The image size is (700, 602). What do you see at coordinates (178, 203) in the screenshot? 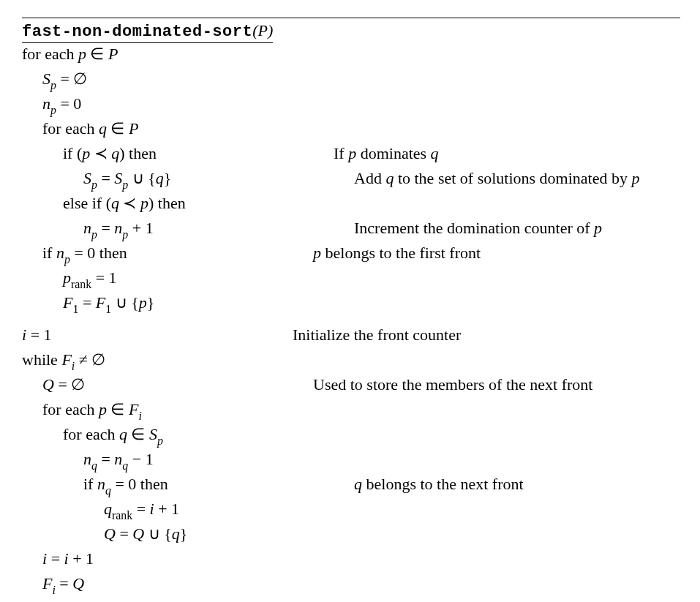
I see `code-text: else if (q ≺ p) then` at bounding box center [178, 203].